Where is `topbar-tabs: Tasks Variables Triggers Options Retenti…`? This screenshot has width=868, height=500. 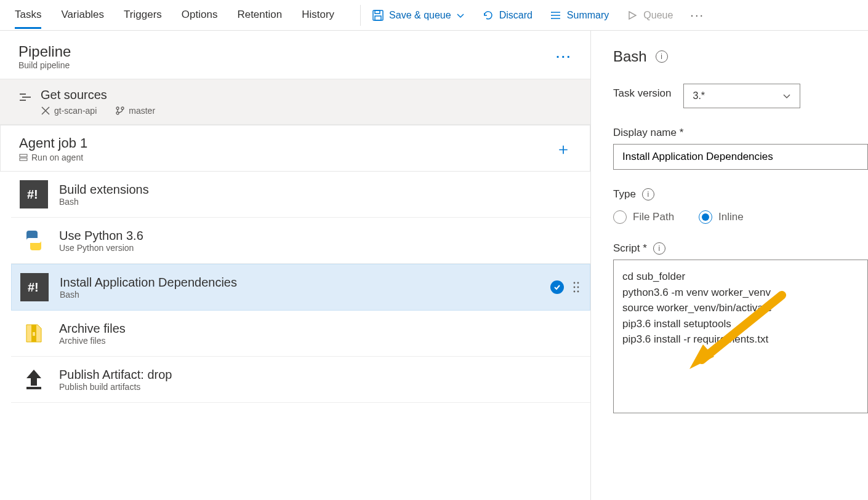
topbar-tabs: Tasks Variables Triggers Options Retenti… is located at coordinates (175, 15).